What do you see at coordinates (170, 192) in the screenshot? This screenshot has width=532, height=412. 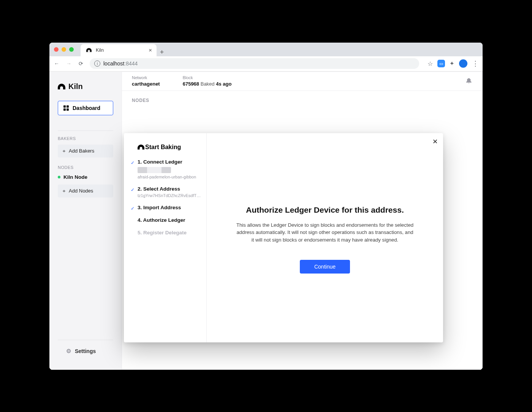 I see `step-select-address: ✓ 2. Select Address tz1gYrw7HSnTdDZhcZRv…` at bounding box center [170, 192].